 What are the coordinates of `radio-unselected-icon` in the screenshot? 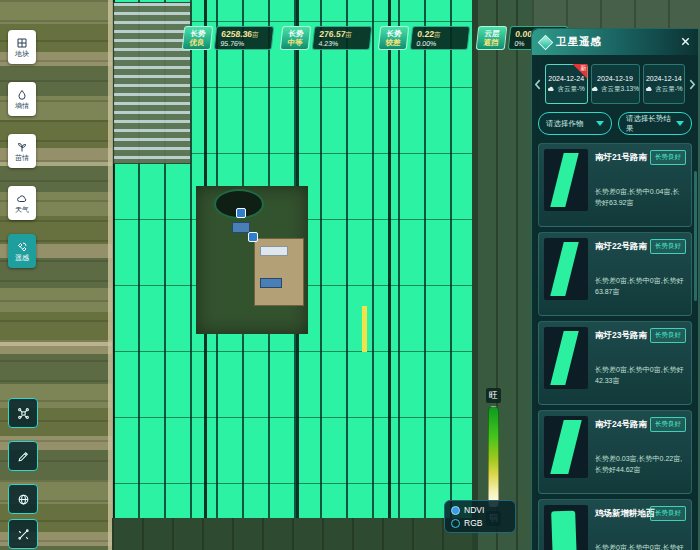 It's located at (456, 524).